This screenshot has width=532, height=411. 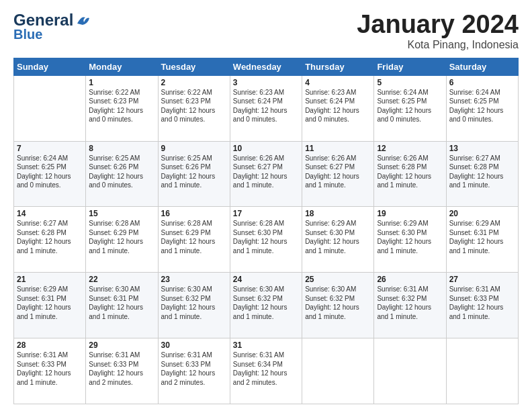 I want to click on col-sunday: Sunday, so click(x=50, y=66).